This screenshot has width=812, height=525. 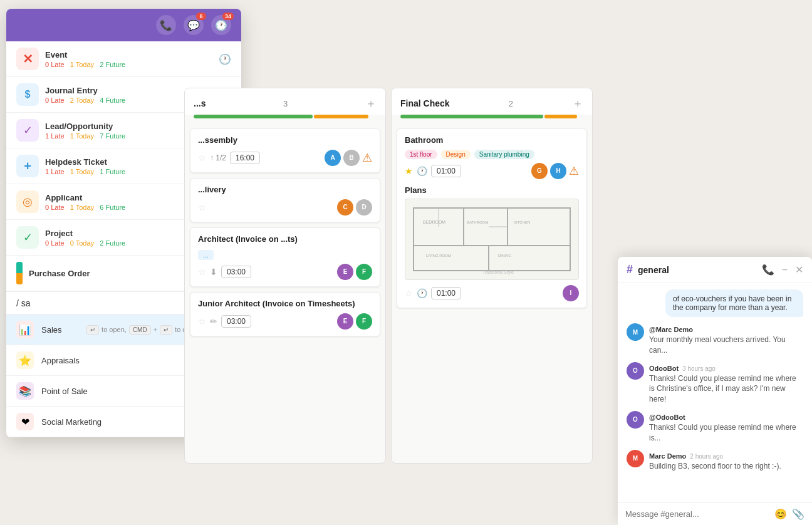 What do you see at coordinates (630, 269) in the screenshot?
I see `chat-hash-icon: #` at bounding box center [630, 269].